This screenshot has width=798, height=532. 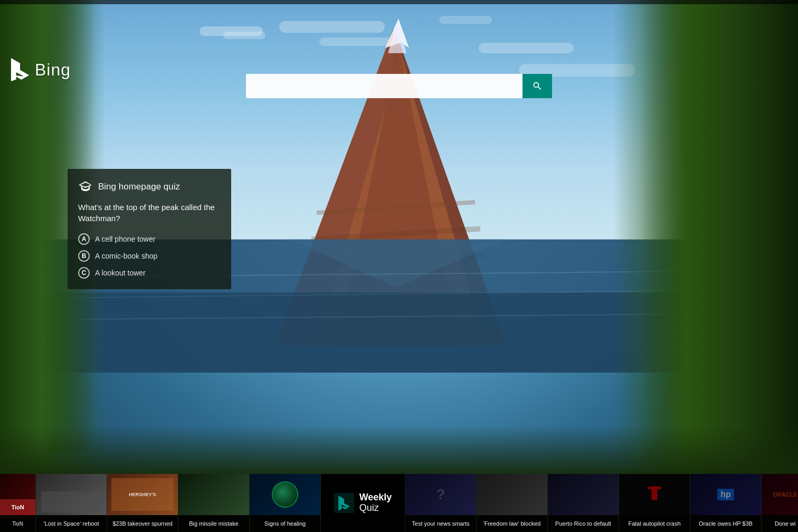 What do you see at coordinates (399, 503) in the screenshot?
I see `news-bar: TioN TioN 'Lost in Space' reboot HERSHEY…` at bounding box center [399, 503].